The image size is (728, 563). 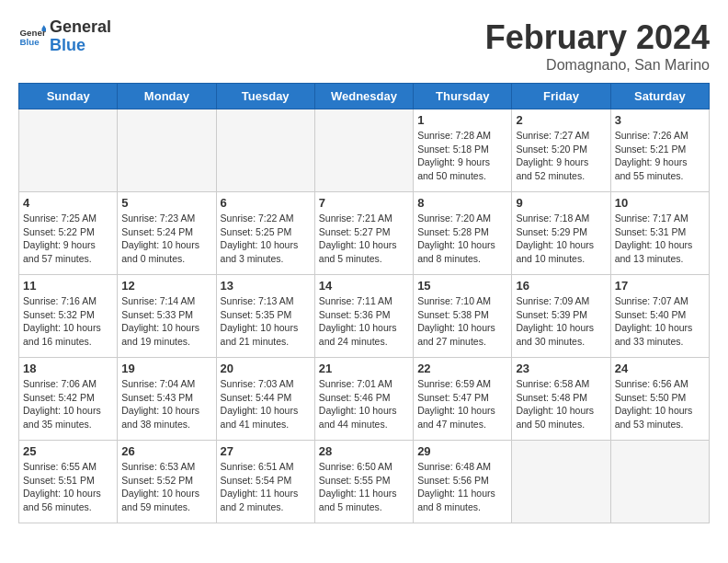 What do you see at coordinates (561, 316) in the screenshot?
I see `calendar-cell: 16Sunrise: 7:09 AM Sunset: 5:39 PM Dayli…` at bounding box center [561, 316].